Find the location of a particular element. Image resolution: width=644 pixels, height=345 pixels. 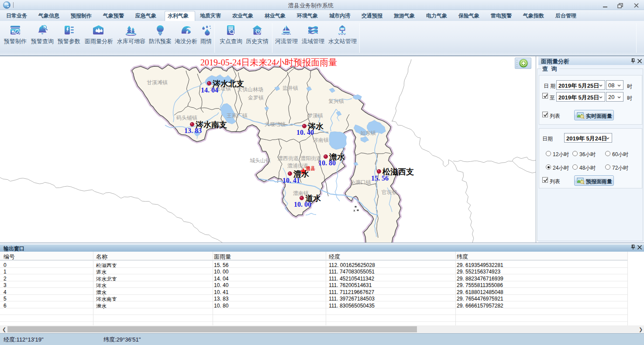

svg-text: 澧西街道 is located at coordinates (288, 158).